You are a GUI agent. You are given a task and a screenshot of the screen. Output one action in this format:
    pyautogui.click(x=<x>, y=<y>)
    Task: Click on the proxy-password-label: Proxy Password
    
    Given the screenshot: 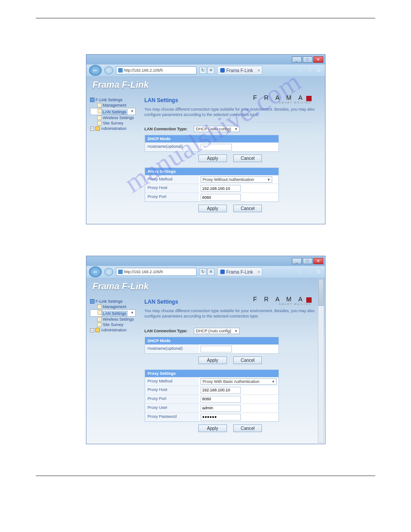 What is the action you would take?
    pyautogui.click(x=172, y=417)
    